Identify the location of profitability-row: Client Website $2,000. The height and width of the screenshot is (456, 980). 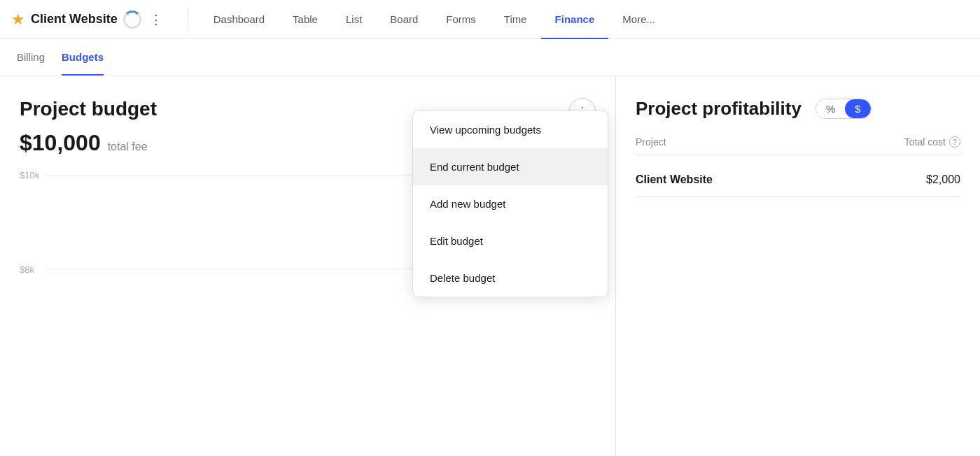
(798, 180).